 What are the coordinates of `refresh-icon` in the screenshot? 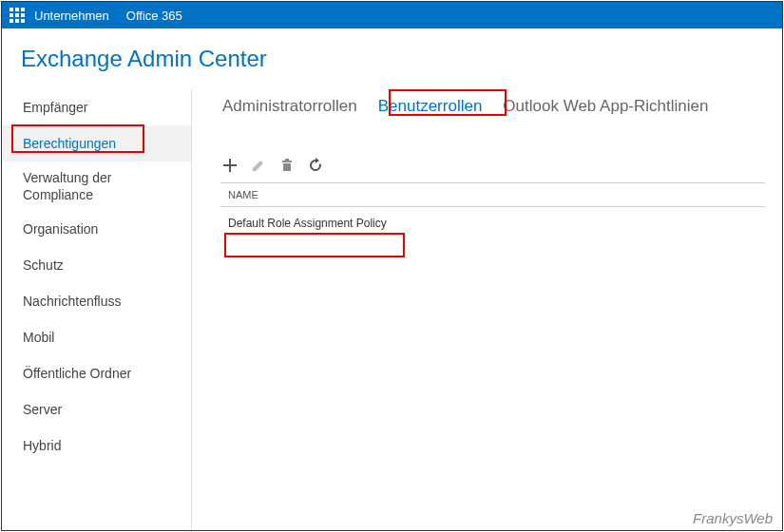 It's located at (316, 165).